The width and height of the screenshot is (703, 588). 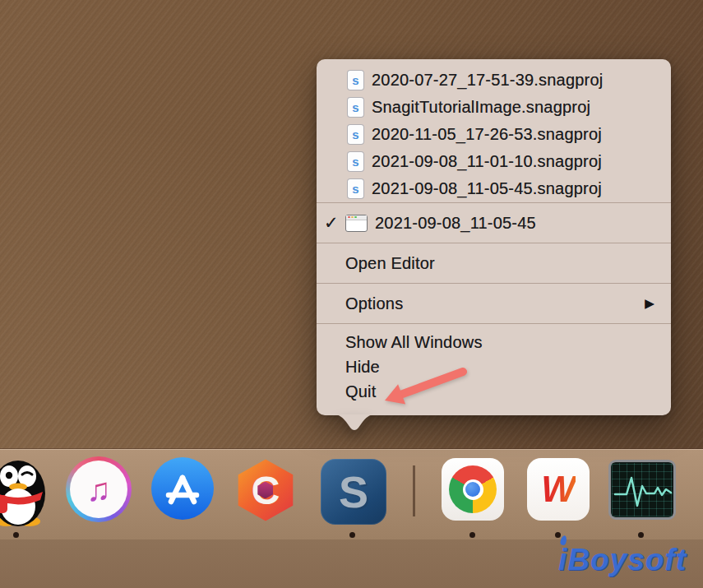 What do you see at coordinates (354, 492) in the screenshot?
I see `dock-icon-snagit: S` at bounding box center [354, 492].